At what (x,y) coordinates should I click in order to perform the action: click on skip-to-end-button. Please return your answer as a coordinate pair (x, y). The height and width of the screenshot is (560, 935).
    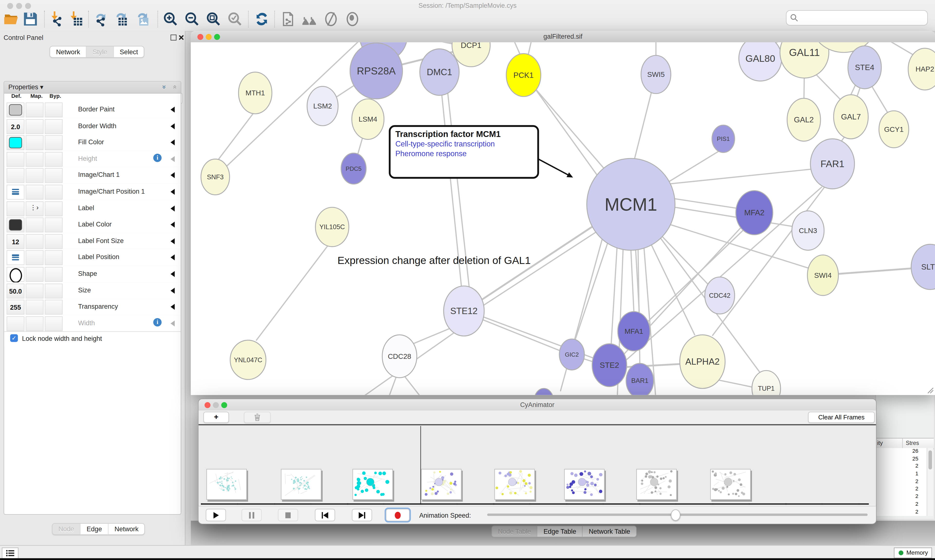
    Looking at the image, I should click on (362, 515).